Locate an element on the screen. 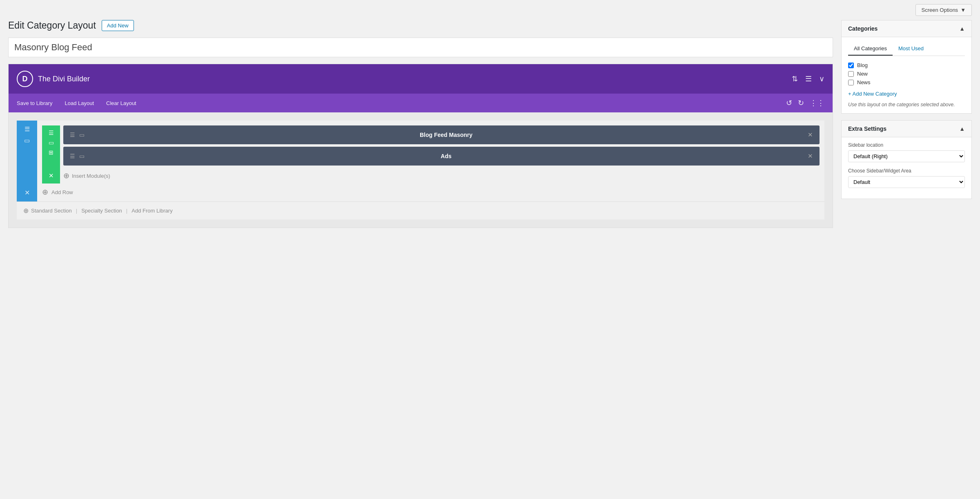  standard-section-plus-icon: ⊕ is located at coordinates (26, 211).